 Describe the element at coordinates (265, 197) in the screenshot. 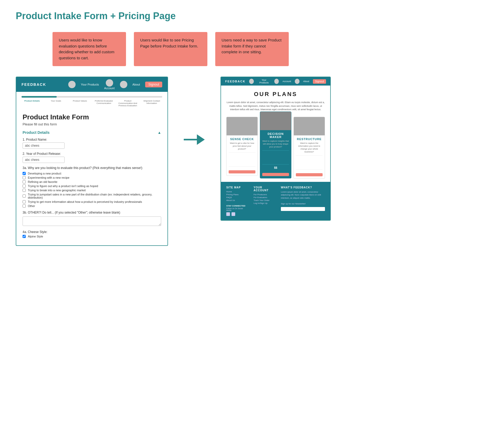

I see `footer-for-evaluators: For Evaluators` at that location.